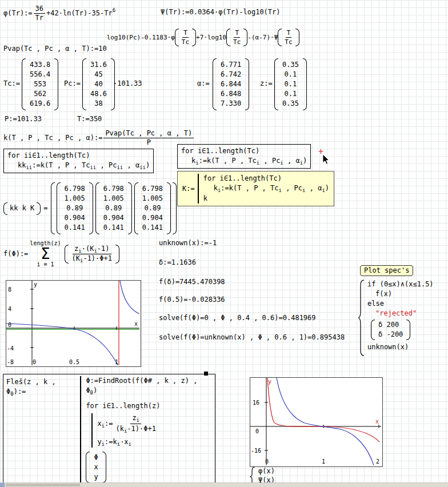 Image resolution: width=448 pixels, height=487 pixels. I want to click on fles-x-num: zi, so click(136, 418).